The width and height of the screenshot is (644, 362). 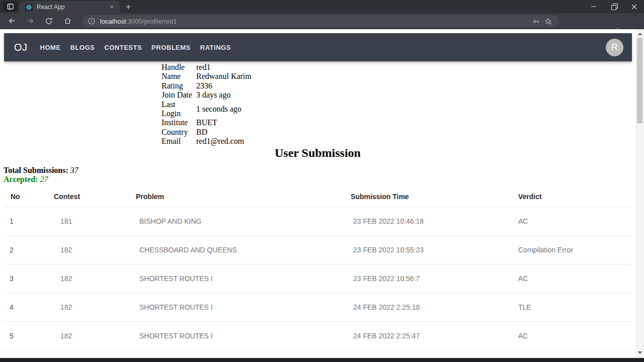 I want to click on password-key-button, so click(x=536, y=21).